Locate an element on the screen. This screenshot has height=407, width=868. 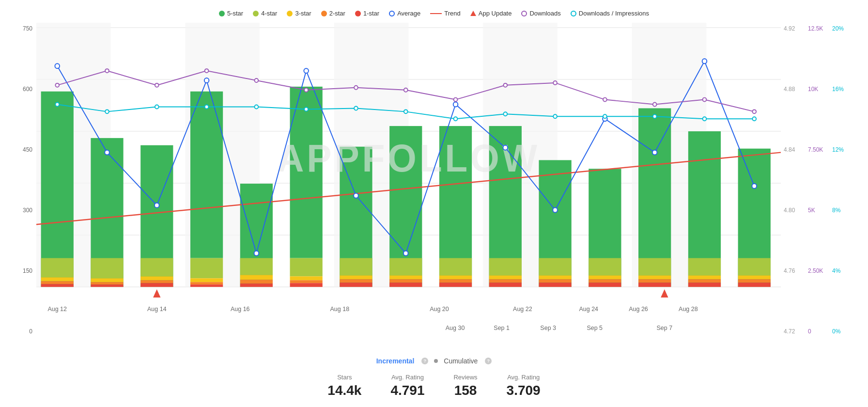
legend-downloads: Downloads is located at coordinates (541, 14).